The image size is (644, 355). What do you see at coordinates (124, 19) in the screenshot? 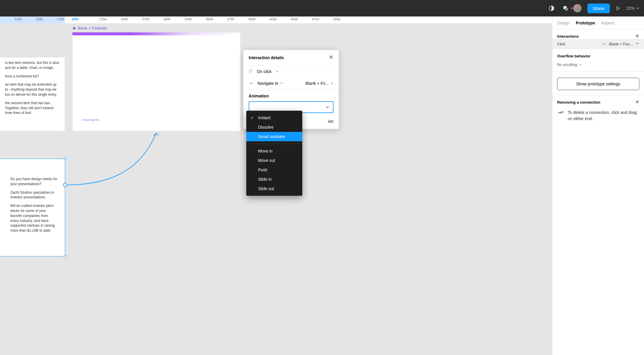
I see `ruler-tick: 2500` at bounding box center [124, 19].